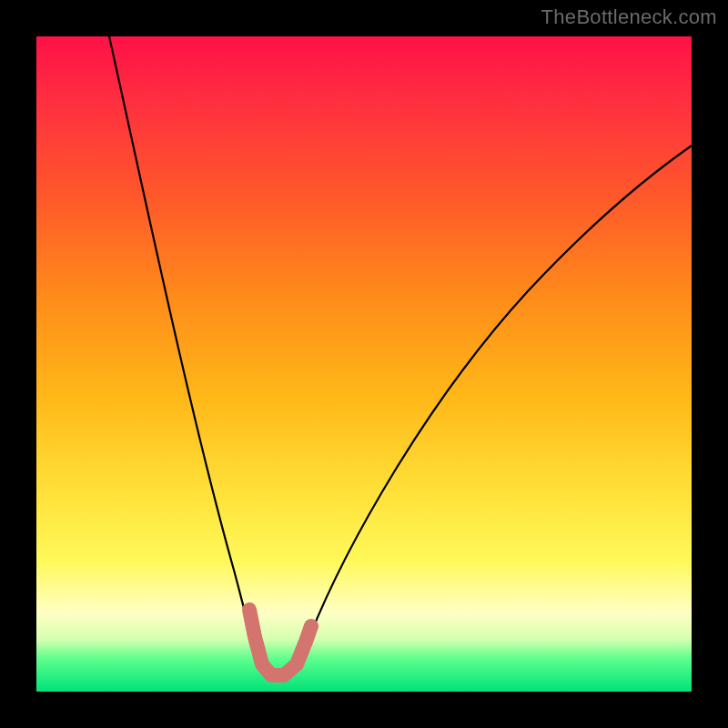 This screenshot has width=728, height=728. I want to click on watermark-text: TheBottleneck.com, so click(630, 17).